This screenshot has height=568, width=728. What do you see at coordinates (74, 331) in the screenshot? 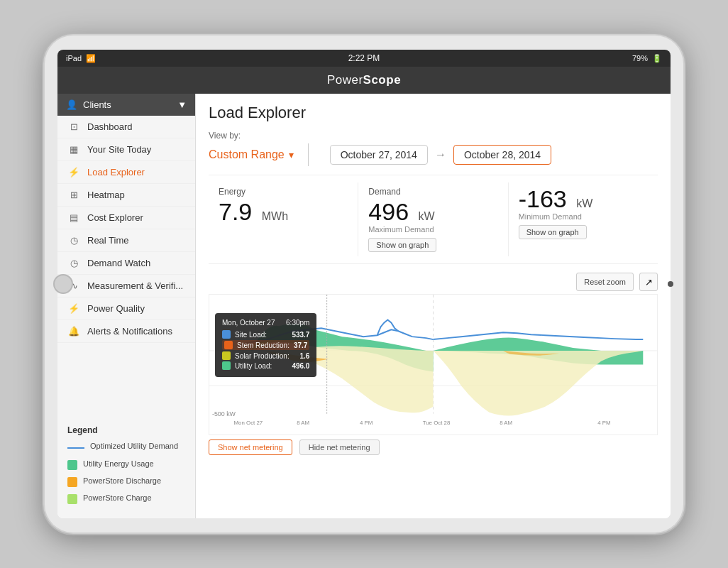
I see `alerts-icon: 🔔` at bounding box center [74, 331].